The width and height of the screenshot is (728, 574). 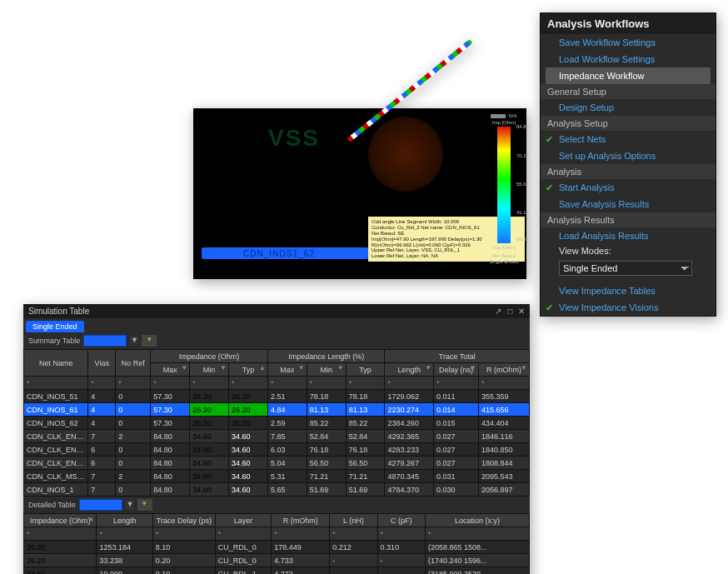 What do you see at coordinates (478, 521) in the screenshot?
I see `dcol-location: Location (x:y)` at bounding box center [478, 521].